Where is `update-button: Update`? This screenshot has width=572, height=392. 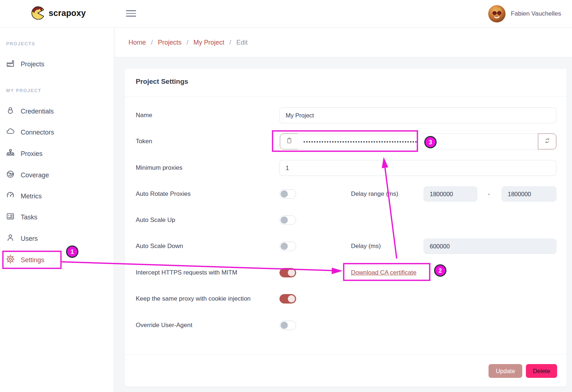
update-button: Update is located at coordinates (505, 371).